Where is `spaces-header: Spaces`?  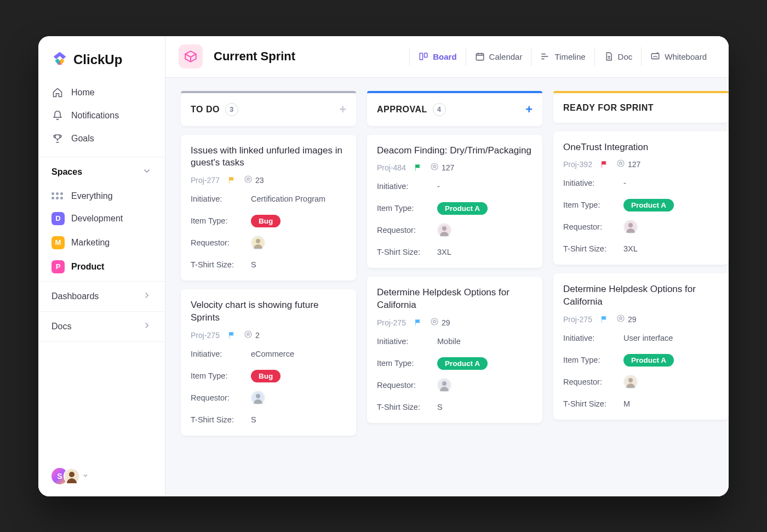 spaces-header: Spaces is located at coordinates (102, 170).